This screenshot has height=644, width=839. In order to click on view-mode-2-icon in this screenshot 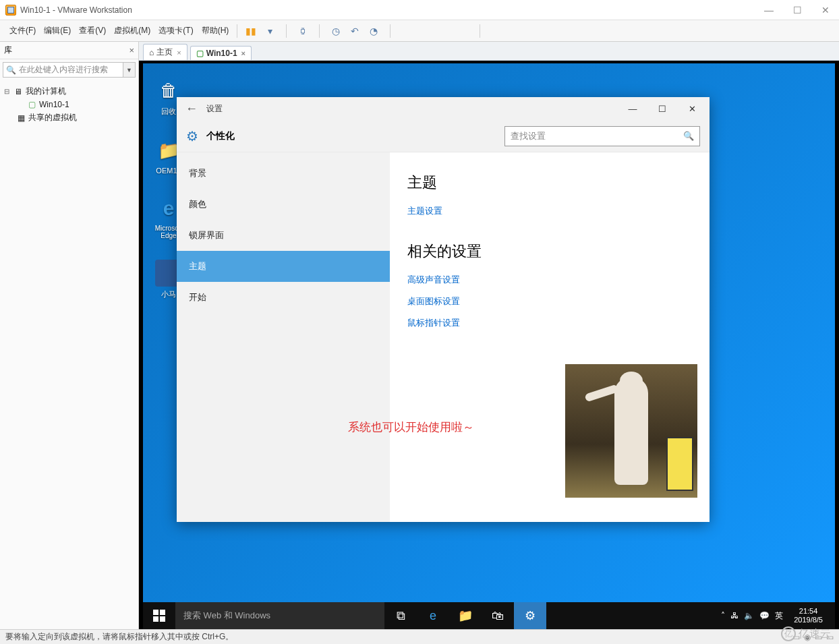, I will do `click(426, 31)`.